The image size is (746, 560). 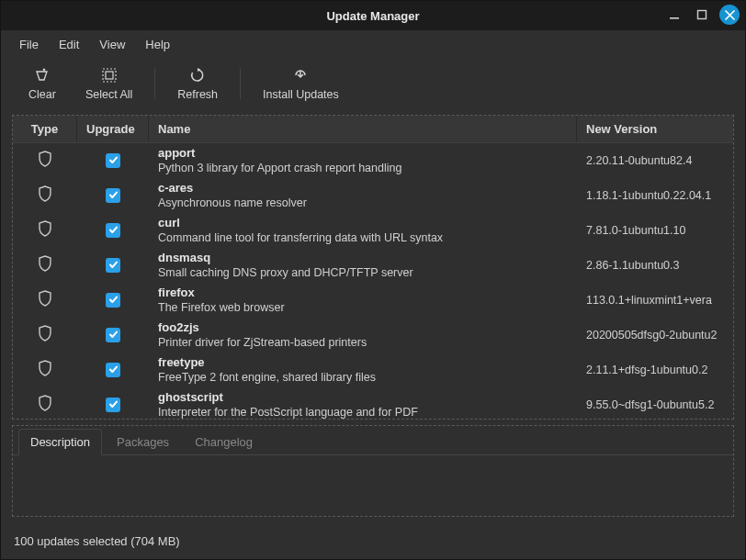 I want to click on details-tabs: Description Packages Changelog, so click(x=373, y=441).